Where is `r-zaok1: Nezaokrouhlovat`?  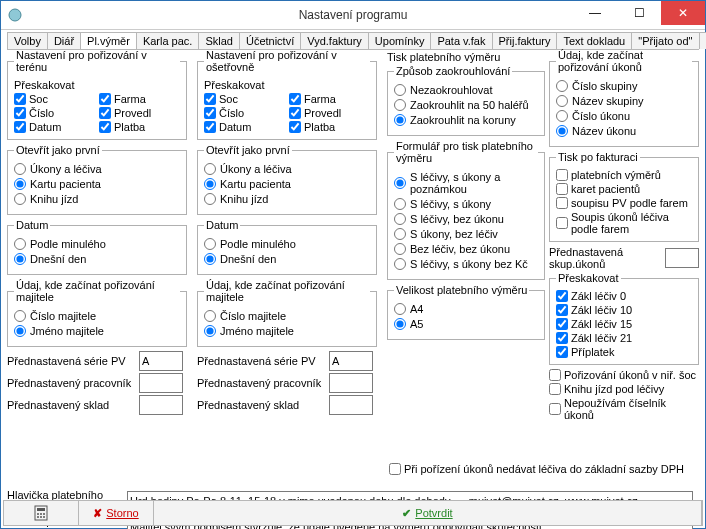 r-zaok1: Nezaokrouhlovat is located at coordinates (466, 90).